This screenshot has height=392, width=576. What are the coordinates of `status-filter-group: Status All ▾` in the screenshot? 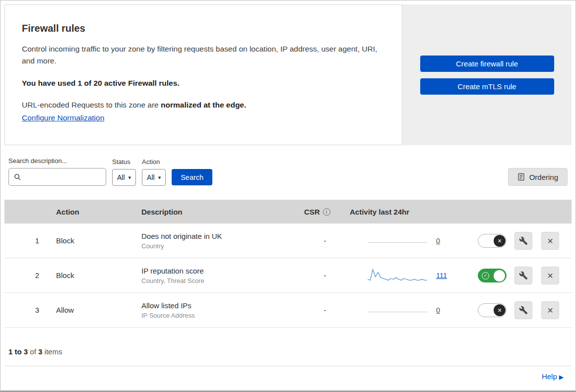 It's located at (124, 172).